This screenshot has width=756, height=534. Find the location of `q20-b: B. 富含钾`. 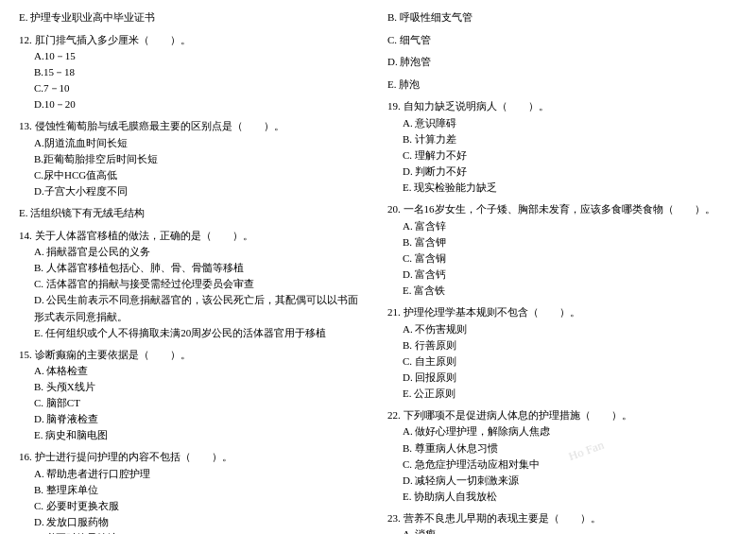

q20-b: B. 富含钾 is located at coordinates (562, 242).